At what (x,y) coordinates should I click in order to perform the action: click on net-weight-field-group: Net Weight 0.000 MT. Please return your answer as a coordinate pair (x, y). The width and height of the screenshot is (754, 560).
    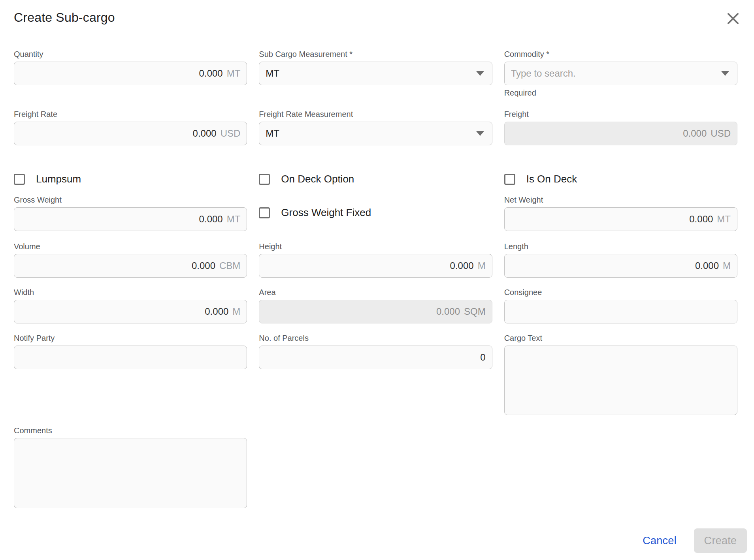
    Looking at the image, I should click on (621, 213).